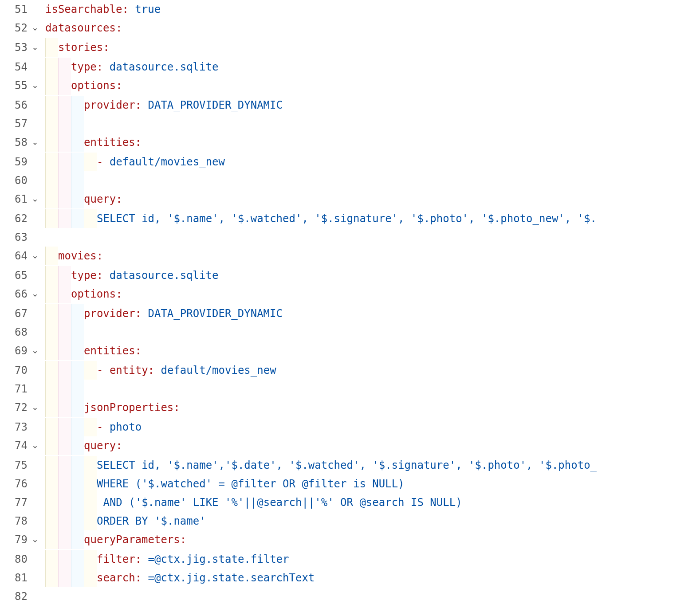  Describe the element at coordinates (372, 256) in the screenshot. I see `code-content: movies:` at that location.